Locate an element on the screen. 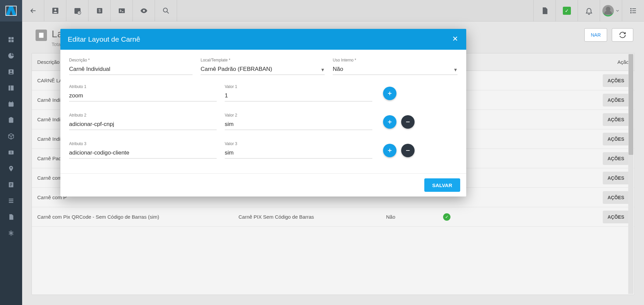 The height and width of the screenshot is (305, 644). search-icon is located at coordinates (166, 11).